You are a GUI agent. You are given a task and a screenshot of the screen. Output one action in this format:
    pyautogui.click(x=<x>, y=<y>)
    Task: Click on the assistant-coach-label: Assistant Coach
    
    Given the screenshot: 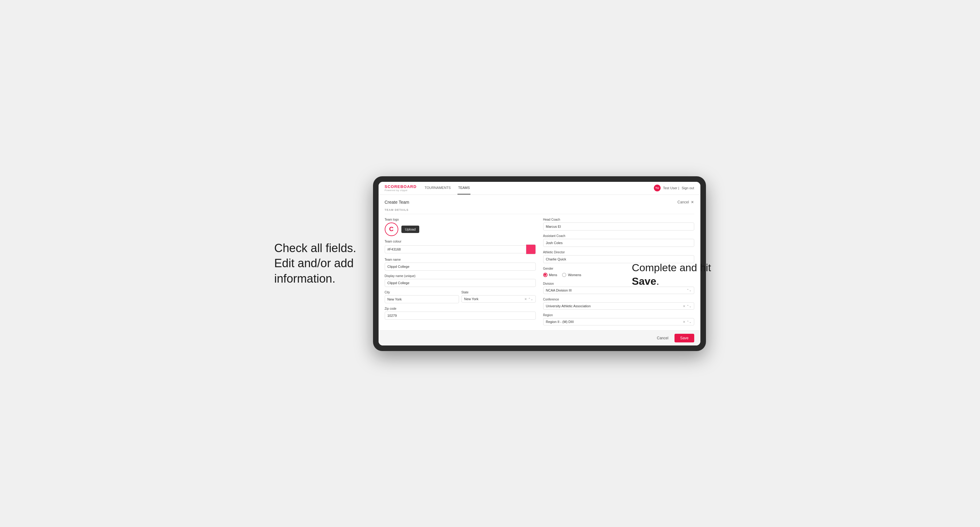 What is the action you would take?
    pyautogui.click(x=619, y=236)
    